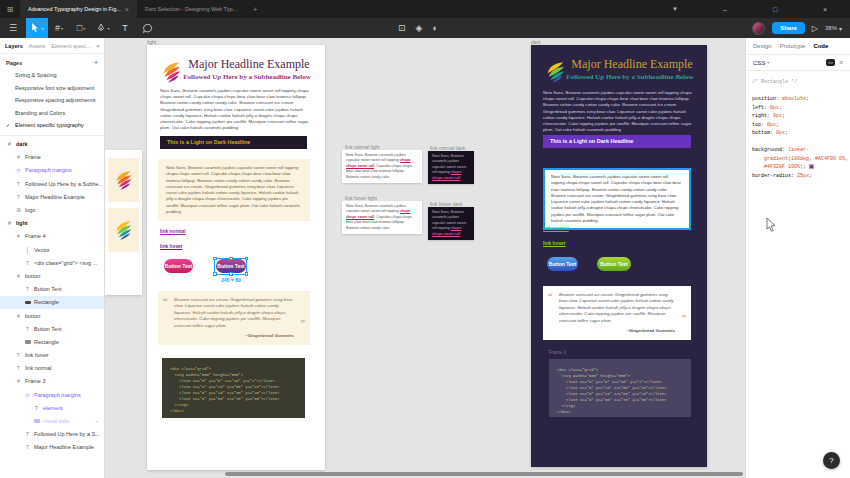  I want to click on horizontal-scrollbar, so click(484, 474).